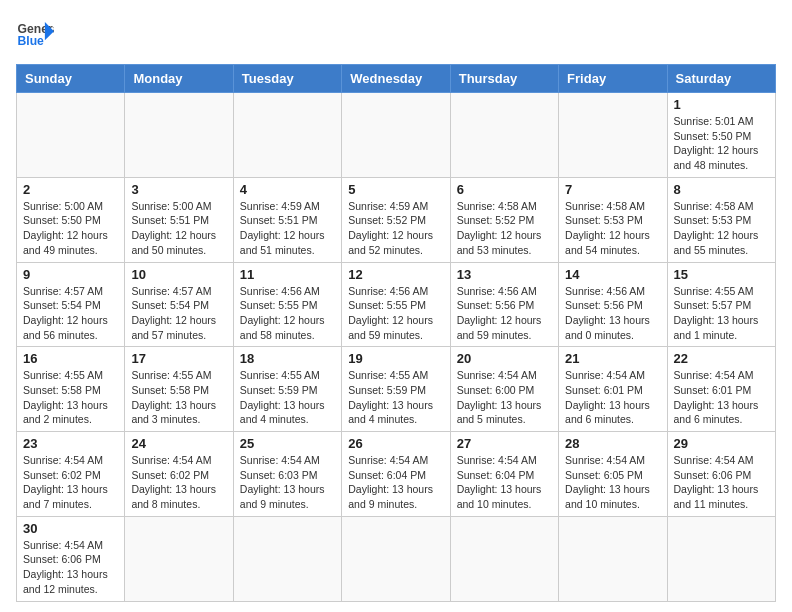 This screenshot has width=792, height=612. What do you see at coordinates (71, 79) in the screenshot?
I see `day-header-sunday: Sunday` at bounding box center [71, 79].